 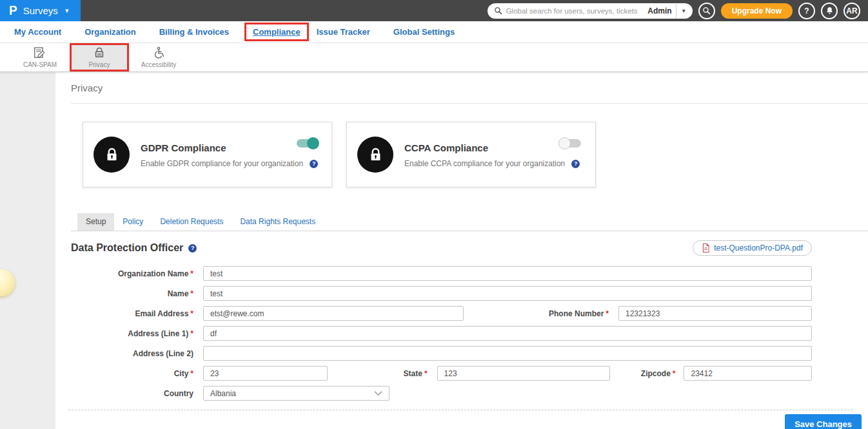 I want to click on address1-input, so click(x=508, y=334).